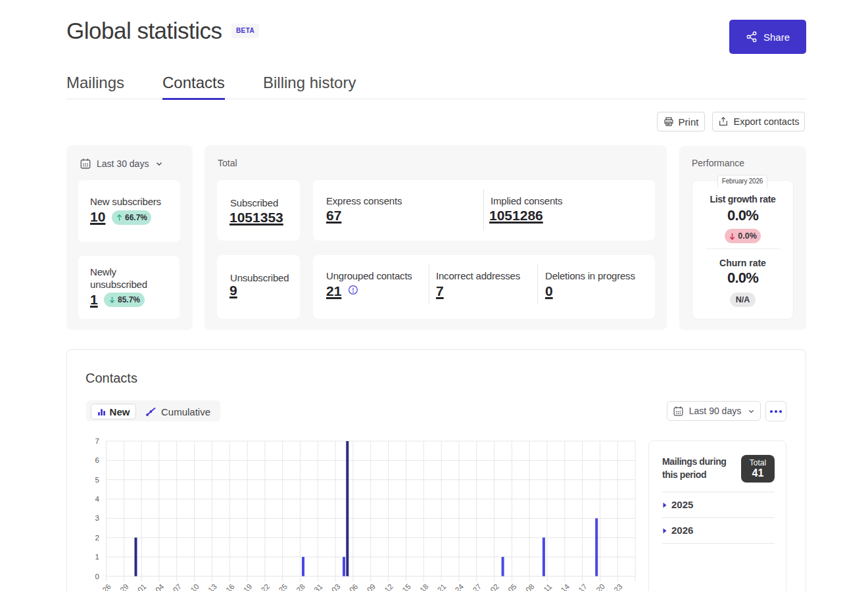  Describe the element at coordinates (406, 586) in the screenshot. I see `svg-text: 15` at that location.